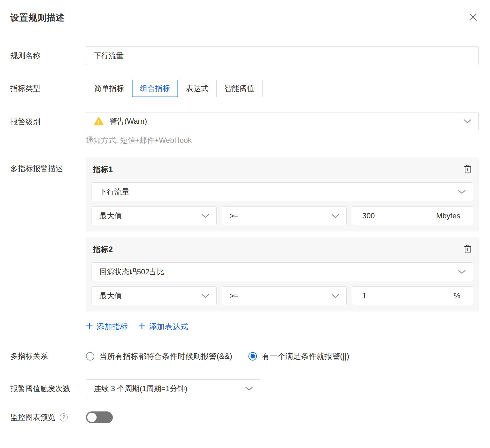 This screenshot has width=490, height=448. What do you see at coordinates (244, 56) in the screenshot?
I see `rule-name-row: 规则名称` at bounding box center [244, 56].